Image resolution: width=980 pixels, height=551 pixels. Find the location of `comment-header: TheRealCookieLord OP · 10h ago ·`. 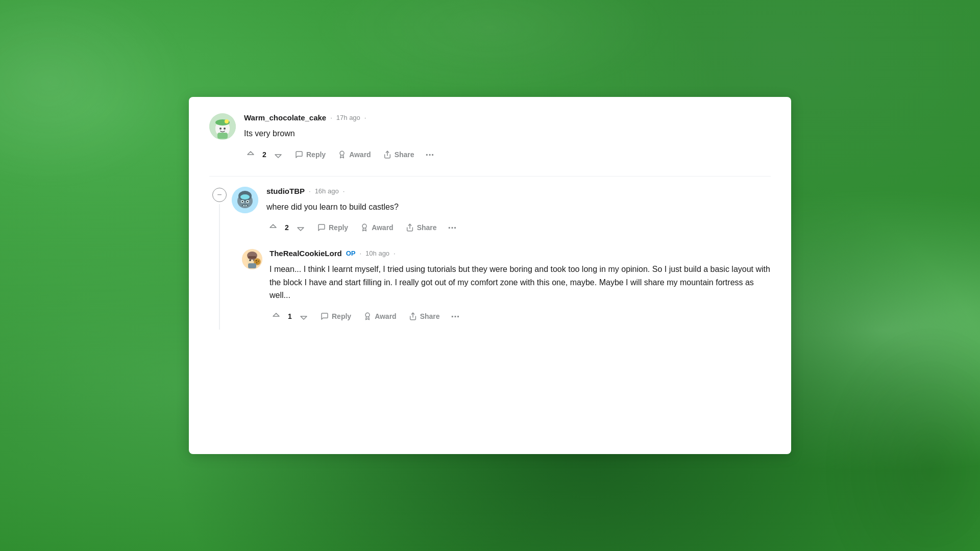

comment-header: TheRealCookieLord OP · 10h ago · is located at coordinates (520, 253).